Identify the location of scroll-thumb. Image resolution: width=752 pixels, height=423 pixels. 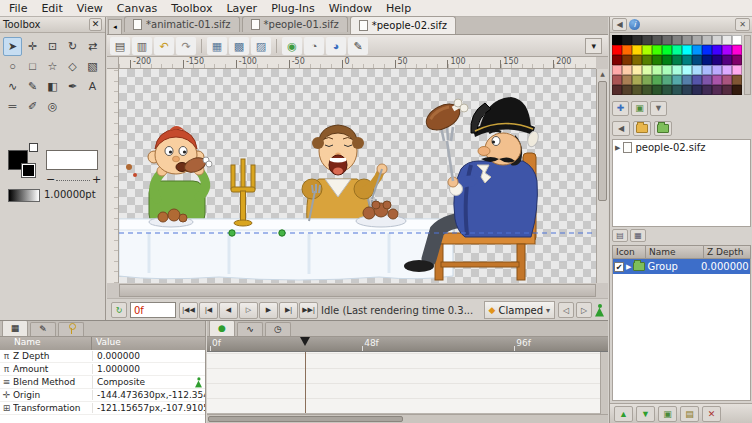
(602, 141).